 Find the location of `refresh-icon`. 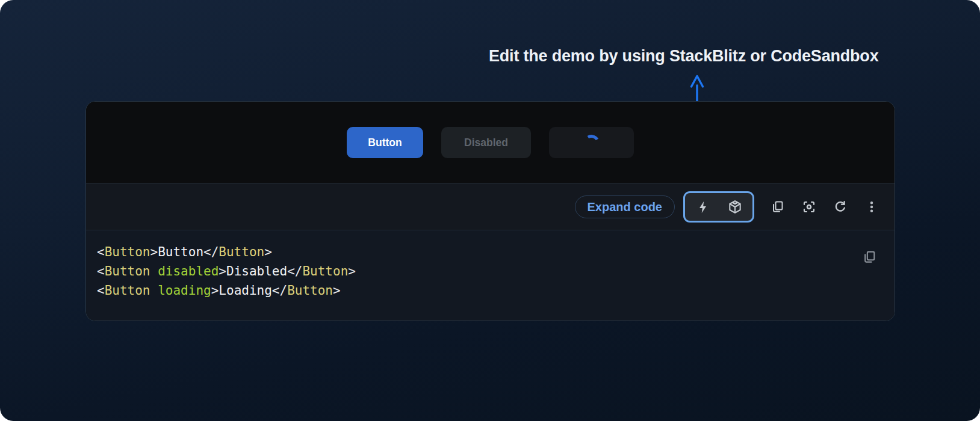

refresh-icon is located at coordinates (840, 207).